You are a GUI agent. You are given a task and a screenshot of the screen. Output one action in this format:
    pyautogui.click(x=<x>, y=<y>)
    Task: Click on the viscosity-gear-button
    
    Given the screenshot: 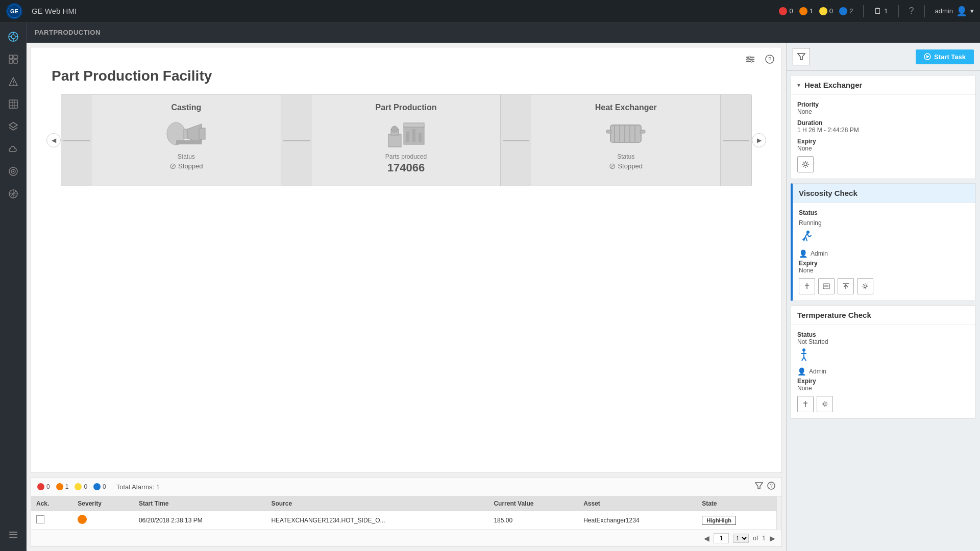 What is the action you would take?
    pyautogui.click(x=865, y=286)
    